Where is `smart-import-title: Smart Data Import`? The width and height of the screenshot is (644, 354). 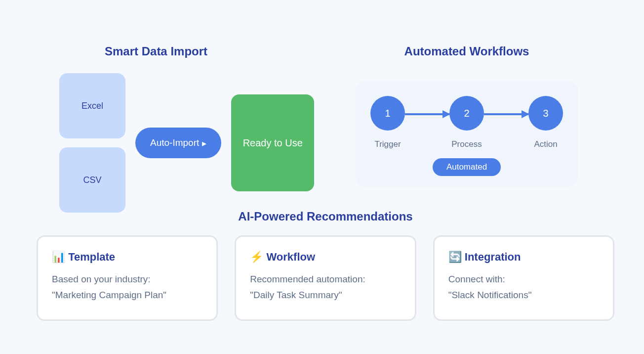
smart-import-title: Smart Data Import is located at coordinates (215, 51).